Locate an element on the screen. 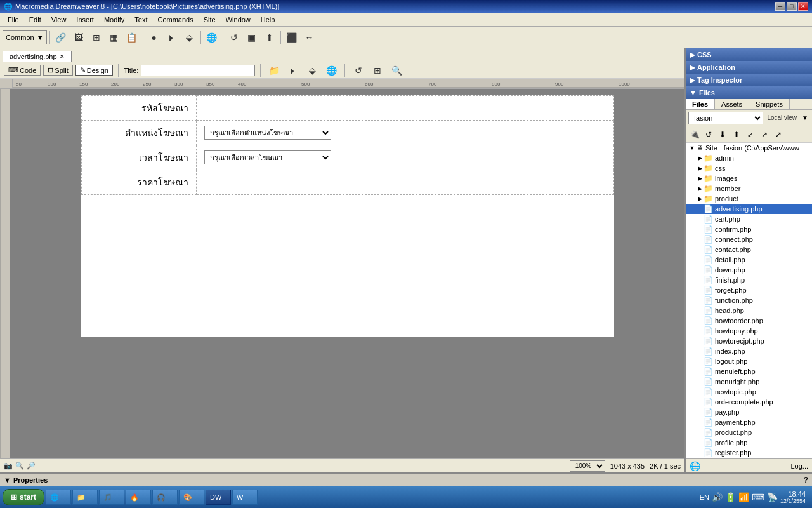  toolbar-media-btn: ● is located at coordinates (154, 37).